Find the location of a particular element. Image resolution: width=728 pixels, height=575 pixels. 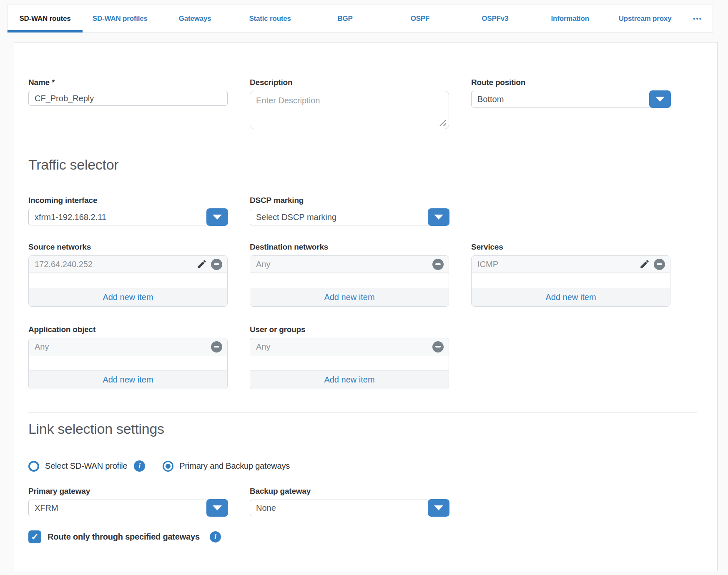

primary-gateway-value: XFRM is located at coordinates (47, 508).